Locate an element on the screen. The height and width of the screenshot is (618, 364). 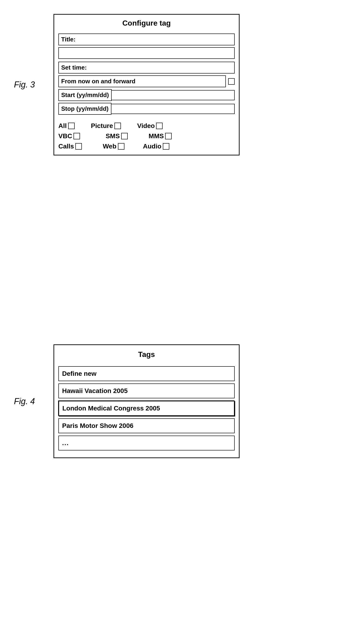
from-now-label: From now on and forward is located at coordinates (142, 81).